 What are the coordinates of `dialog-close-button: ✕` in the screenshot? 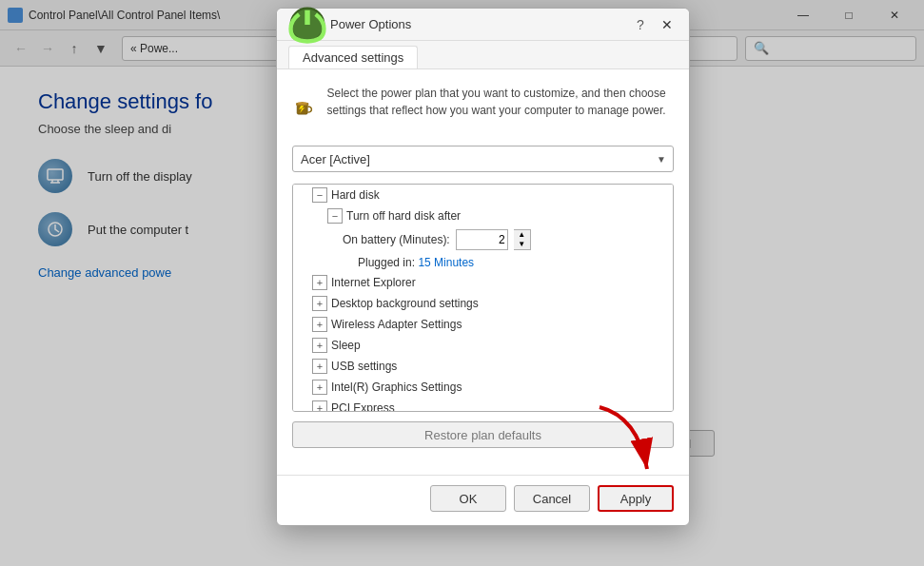 It's located at (667, 25).